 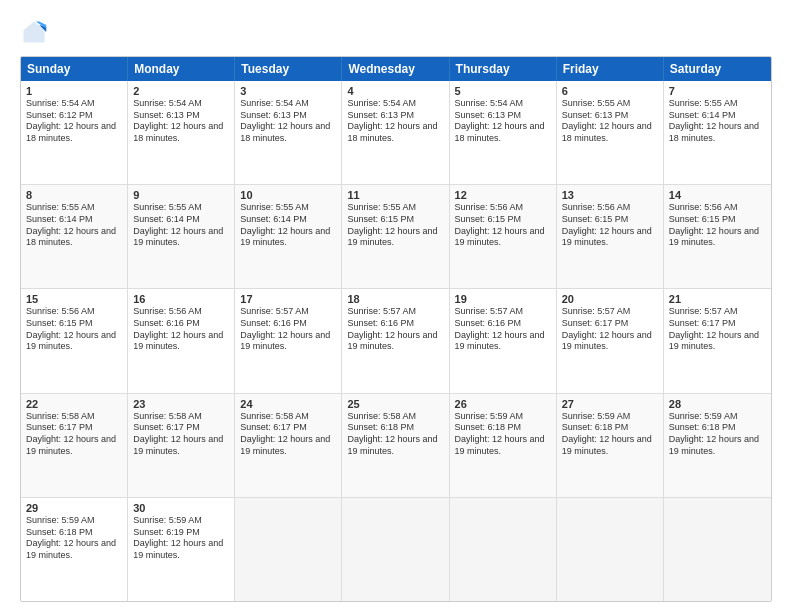 What do you see at coordinates (503, 299) in the screenshot?
I see `day-number: 19` at bounding box center [503, 299].